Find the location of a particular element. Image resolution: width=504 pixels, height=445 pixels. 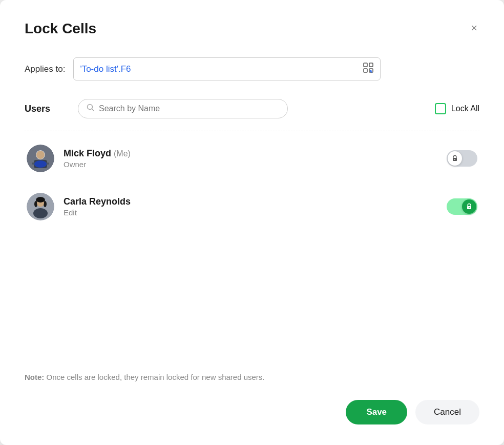

table-row: Mick Floyd (Me) Owner is located at coordinates (252, 158).